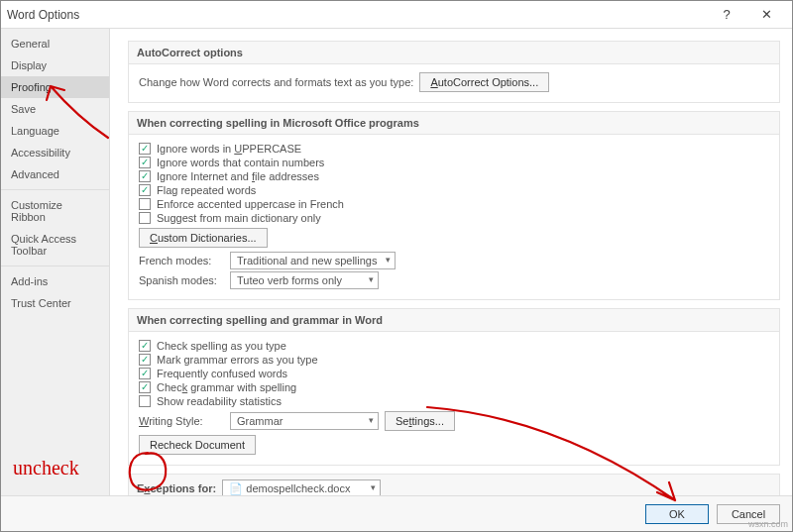 The width and height of the screenshot is (793, 532). Describe the element at coordinates (396, 513) in the screenshot. I see `dialog-footer: OK Cancel` at that location.